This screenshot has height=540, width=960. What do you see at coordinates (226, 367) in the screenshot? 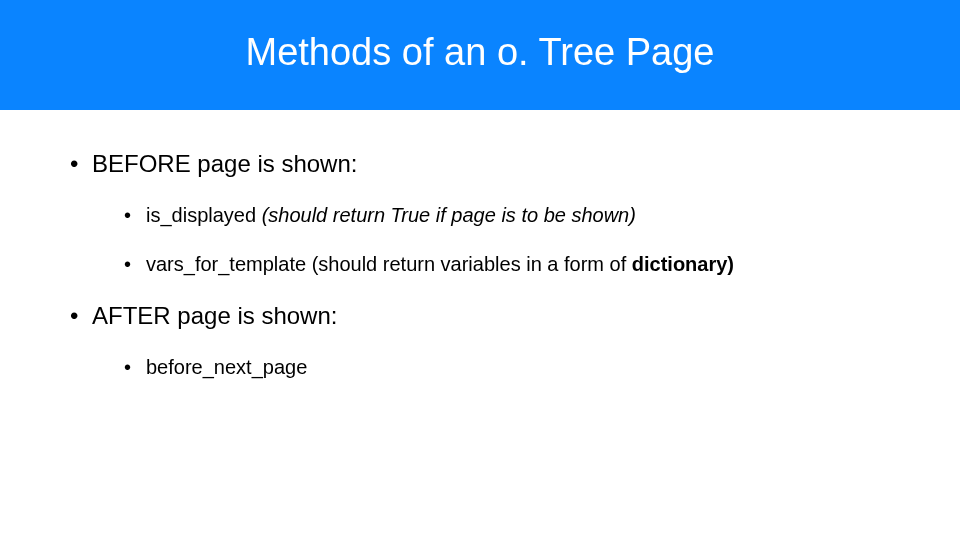
I see `method-name-before-next-page: before_next_page` at bounding box center [226, 367].